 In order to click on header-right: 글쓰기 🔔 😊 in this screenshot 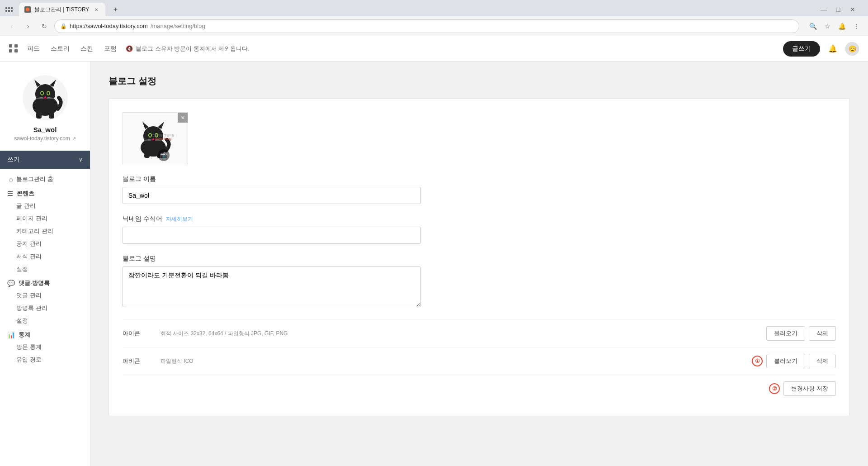, I will do `click(821, 49)`.